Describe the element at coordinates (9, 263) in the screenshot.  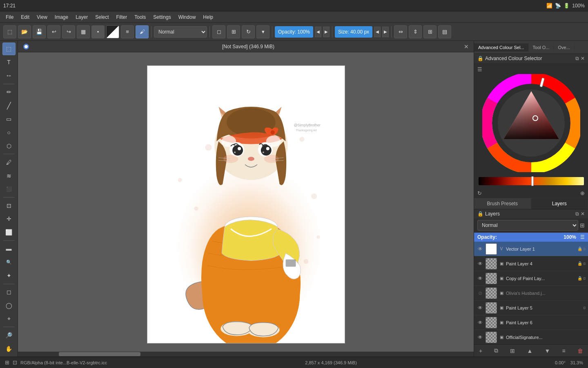
I see `tool-eyedropper: 🔍` at that location.